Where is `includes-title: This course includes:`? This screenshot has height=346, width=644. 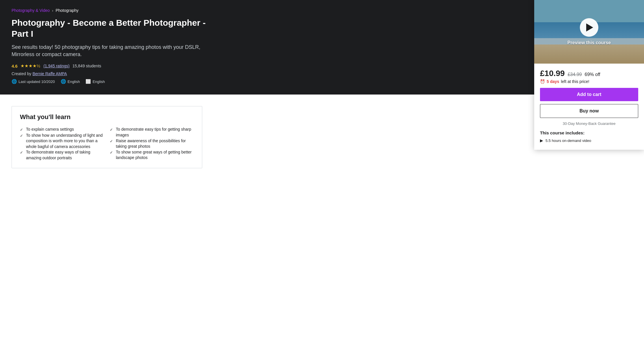
includes-title: This course includes: is located at coordinates (589, 133).